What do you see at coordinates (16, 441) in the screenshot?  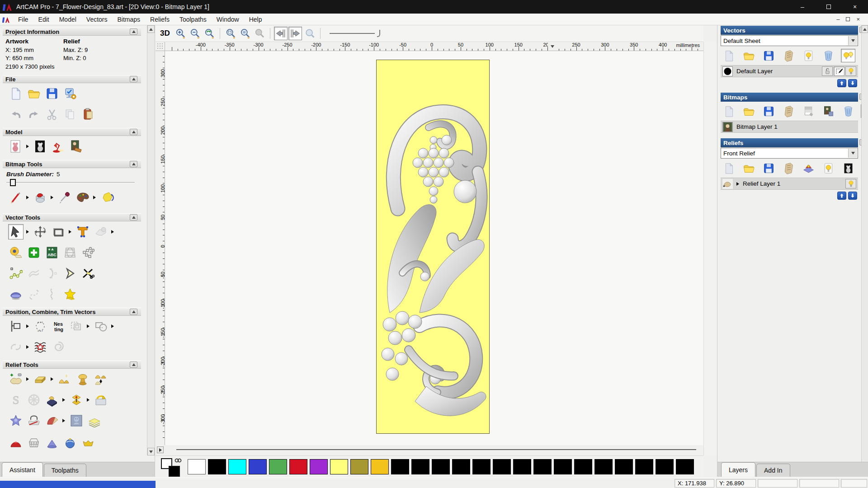 I see `cap-red-icon` at bounding box center [16, 441].